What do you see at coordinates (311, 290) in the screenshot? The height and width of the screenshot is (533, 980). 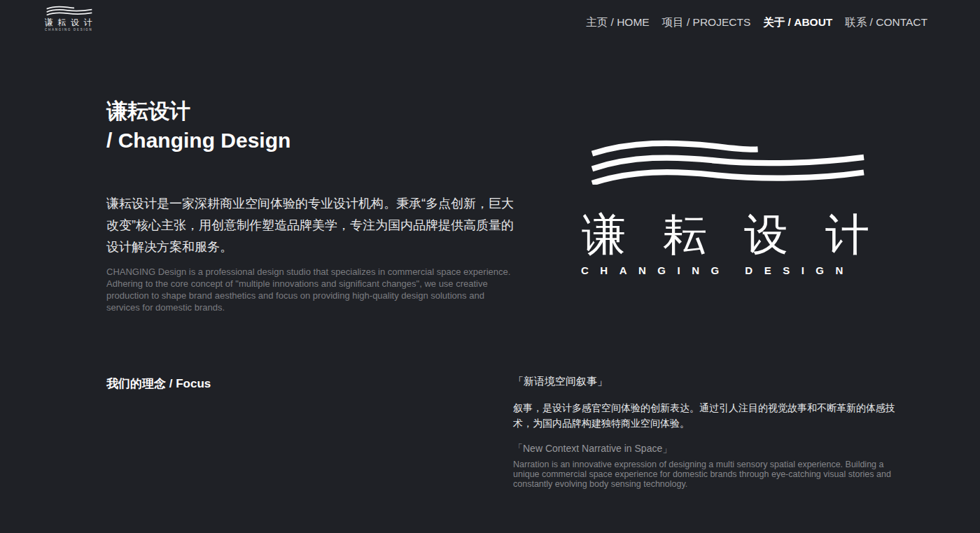 I see `intro-paragraph-en: CHANGING Design is a professional design…` at bounding box center [311, 290].